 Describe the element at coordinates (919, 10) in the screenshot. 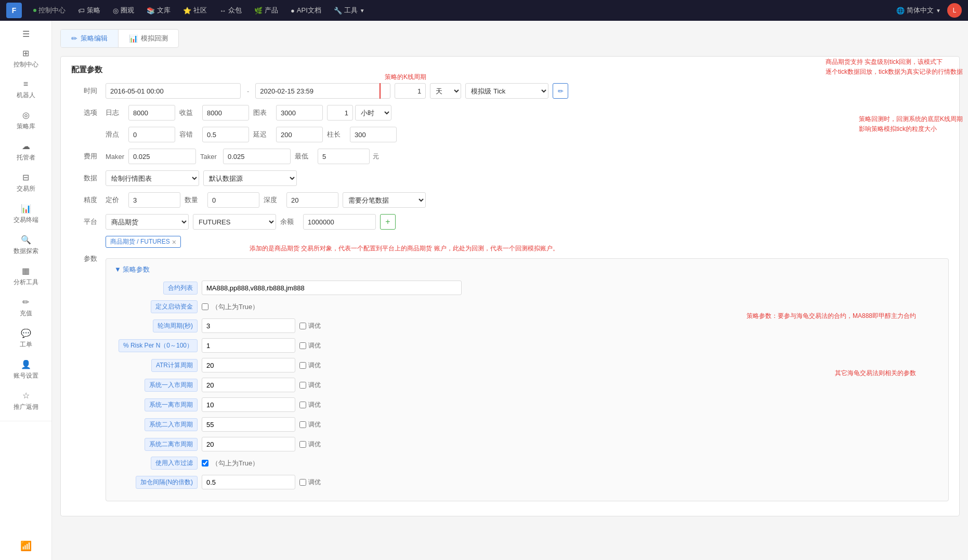

I see `language-selector: 🌐 简体中文 ▼` at that location.